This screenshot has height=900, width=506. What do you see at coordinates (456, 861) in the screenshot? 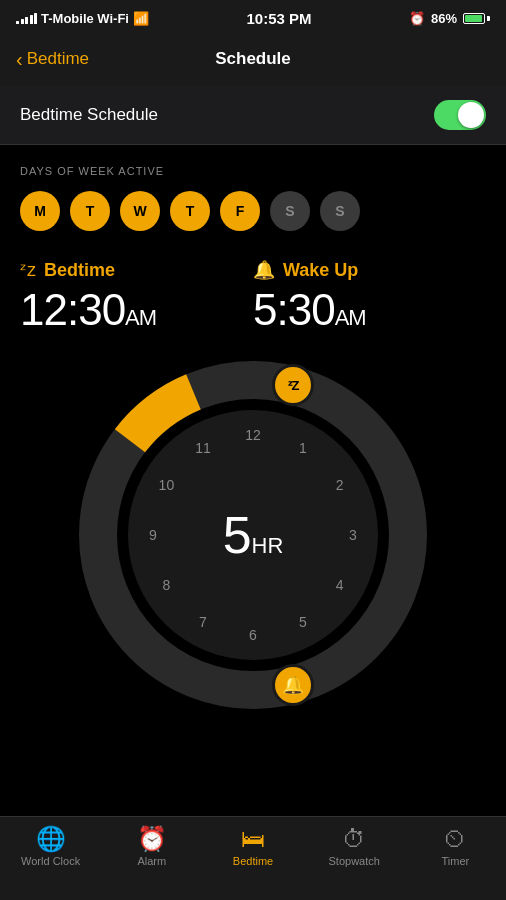
I see `tab-timer-label: Timer` at bounding box center [456, 861].